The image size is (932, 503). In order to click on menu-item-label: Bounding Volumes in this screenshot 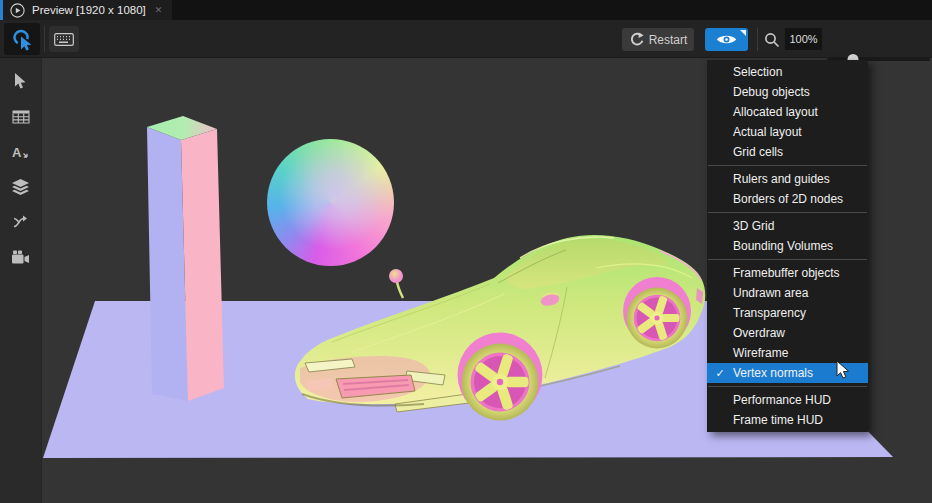, I will do `click(783, 246)`.